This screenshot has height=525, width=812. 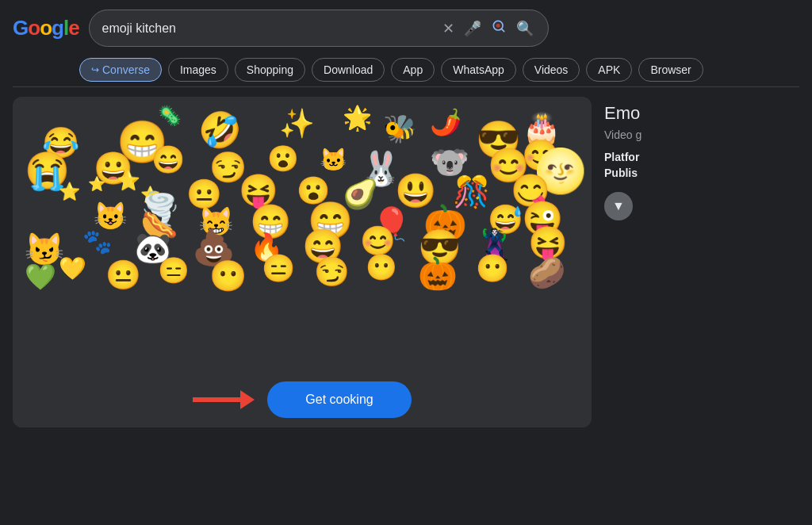 I want to click on clear-button: ✕, so click(x=449, y=29).